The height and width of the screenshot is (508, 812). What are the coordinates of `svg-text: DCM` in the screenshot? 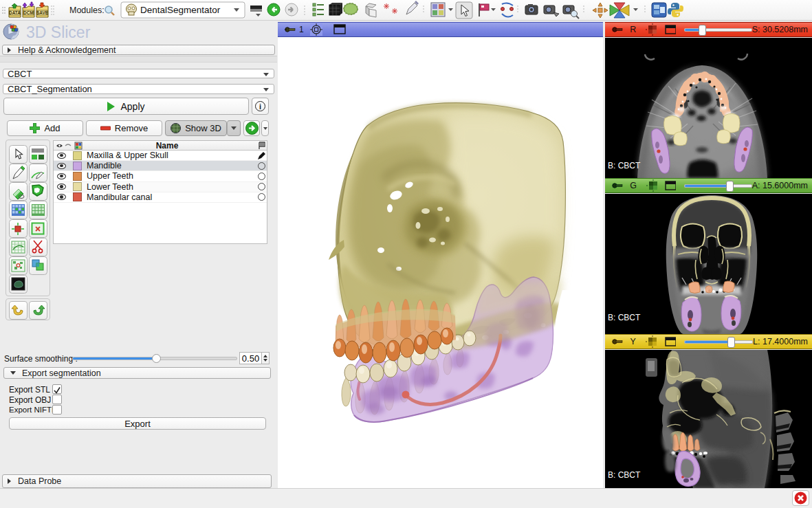 It's located at (29, 12).